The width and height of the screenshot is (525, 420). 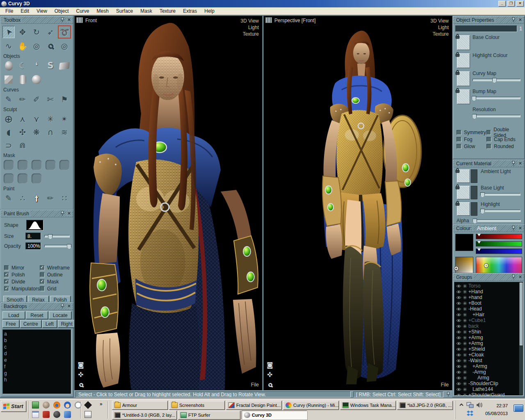 I want to click on group-row: +Hair, so click(x=489, y=315).